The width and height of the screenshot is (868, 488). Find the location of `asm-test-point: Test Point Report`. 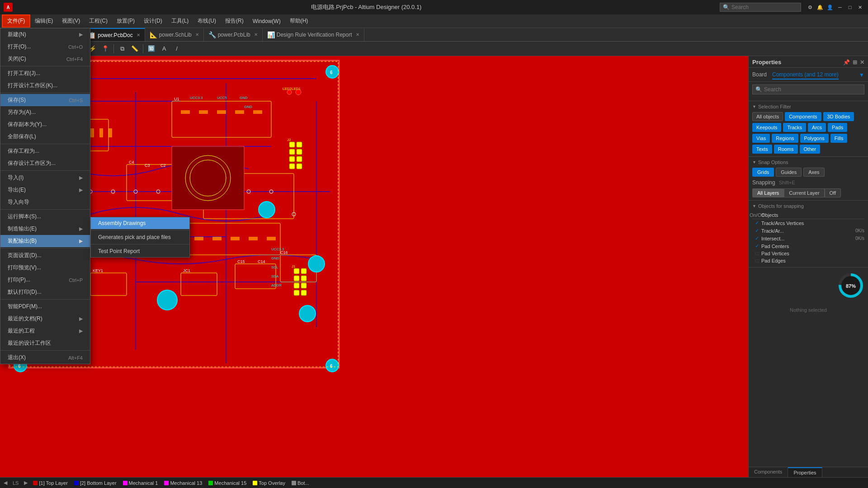

asm-test-point: Test Point Report is located at coordinates (140, 251).